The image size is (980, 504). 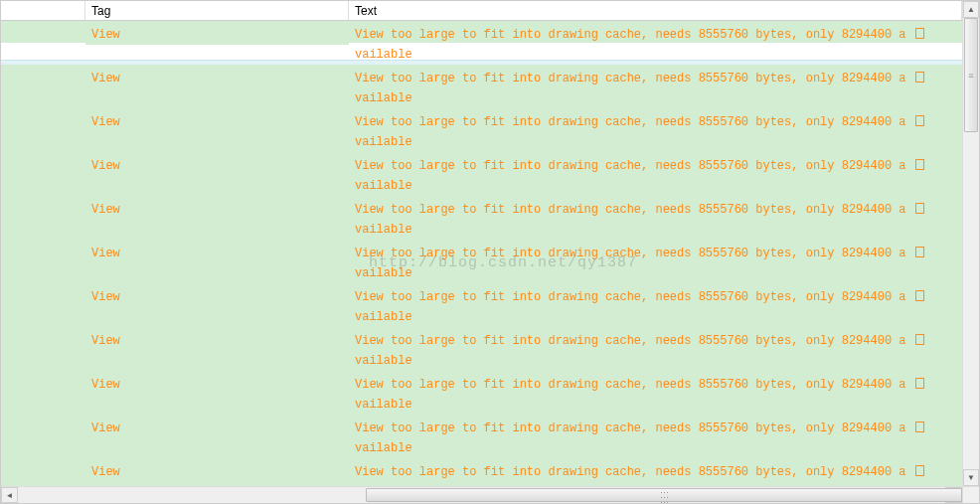 I want to click on scroll-up-button: ▲, so click(x=971, y=10).